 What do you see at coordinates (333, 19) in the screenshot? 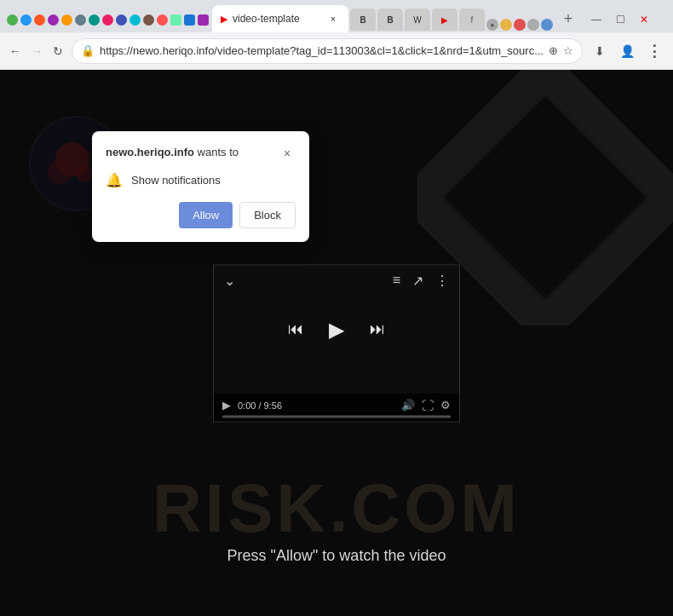
I see `active-tab-close: ×` at bounding box center [333, 19].